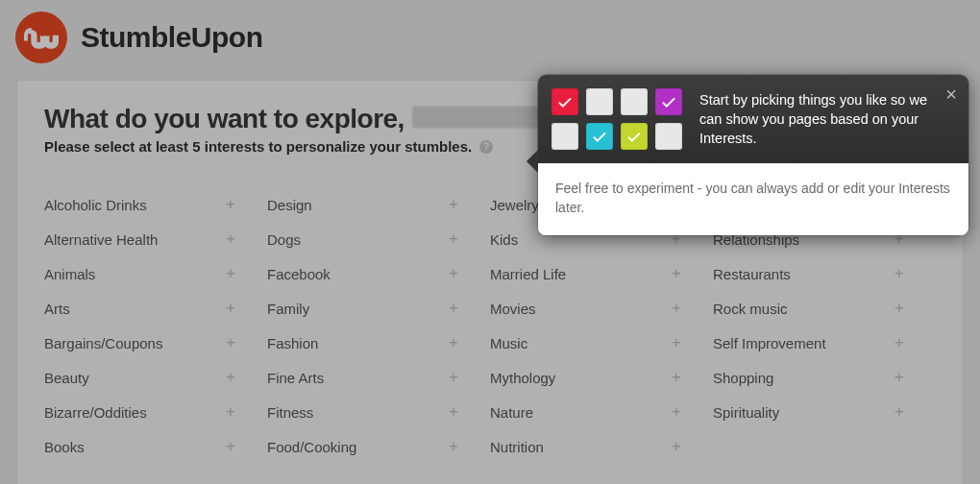 The height and width of the screenshot is (484, 980). What do you see at coordinates (601, 447) in the screenshot?
I see `interest-item: Nutrition+` at bounding box center [601, 447].